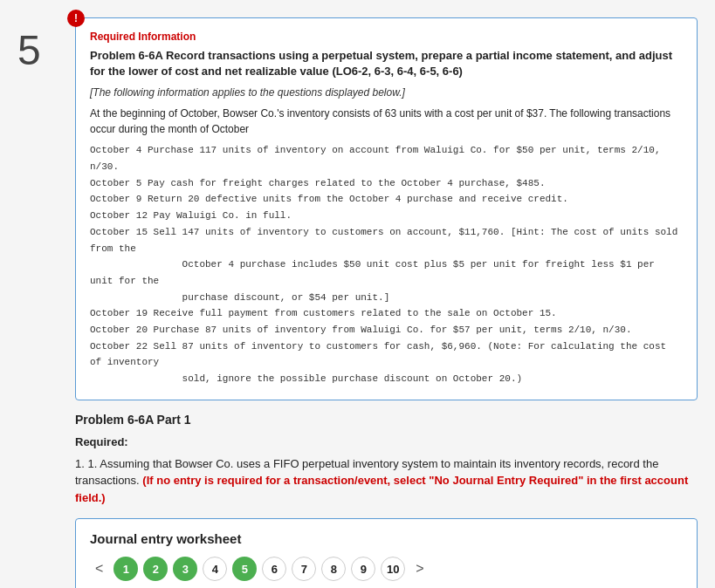 Image resolution: width=715 pixels, height=588 pixels. I want to click on tabs-row: < 1 2 3 4 5 6 7 8 9 10 >, so click(386, 569).